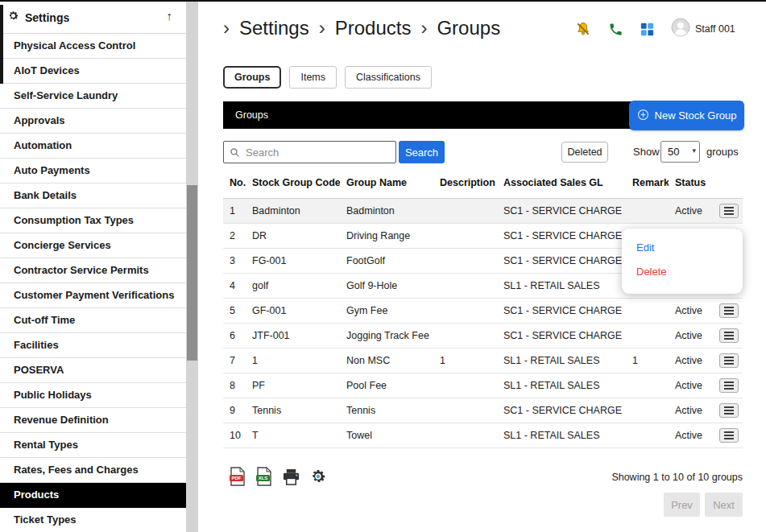 The image size is (766, 532). I want to click on show-count-select: 50, so click(680, 151).